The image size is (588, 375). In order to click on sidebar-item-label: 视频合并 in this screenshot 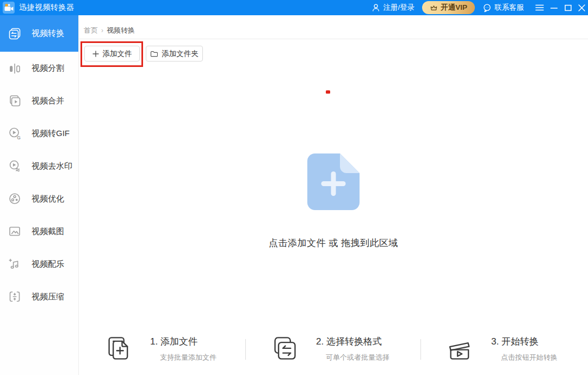, I will do `click(48, 101)`.